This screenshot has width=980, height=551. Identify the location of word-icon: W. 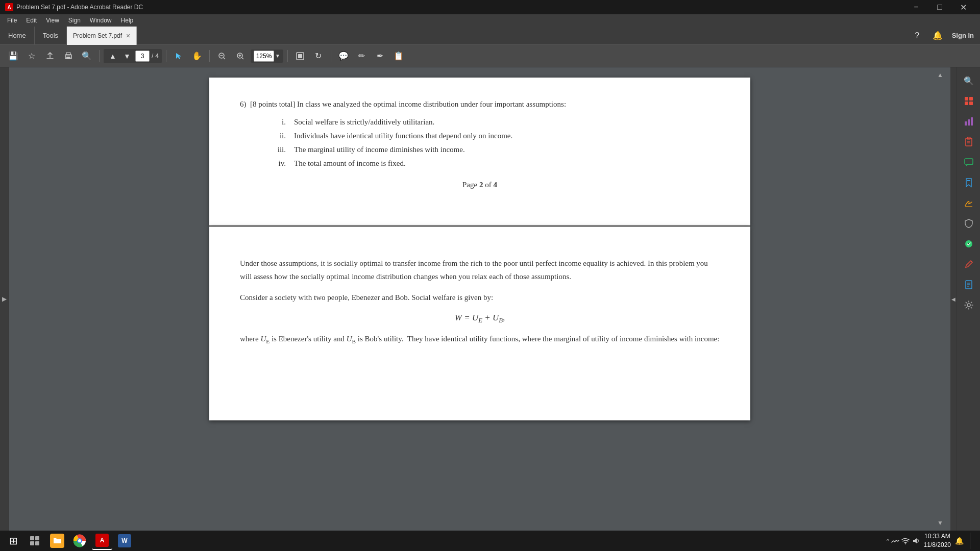
(125, 541).